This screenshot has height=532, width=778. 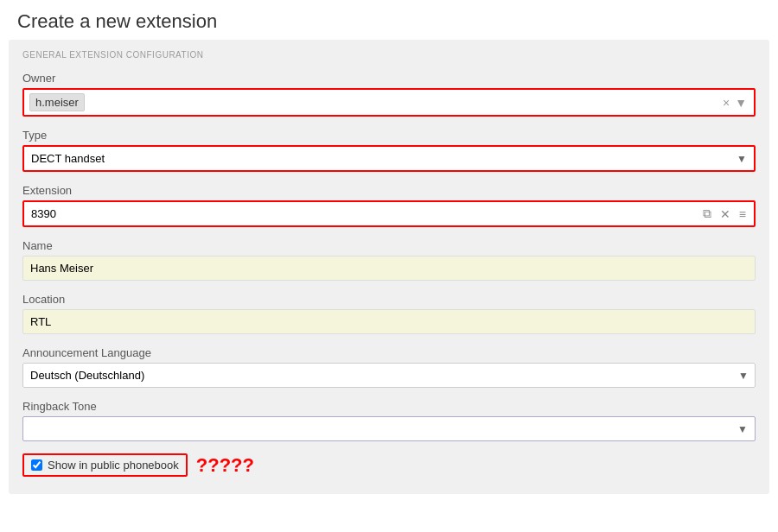 I want to click on page-title: Create a new extension, so click(x=389, y=20).